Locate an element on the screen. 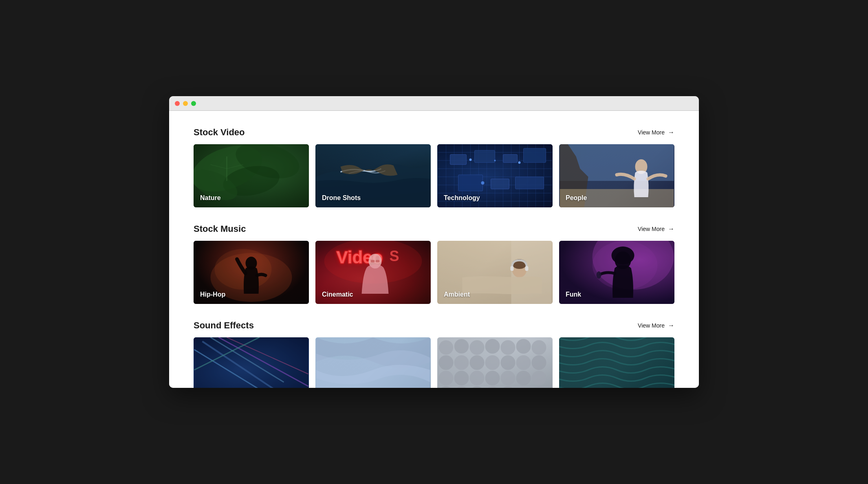 The image size is (868, 484). view-more-sfx-label: View More is located at coordinates (651, 326).